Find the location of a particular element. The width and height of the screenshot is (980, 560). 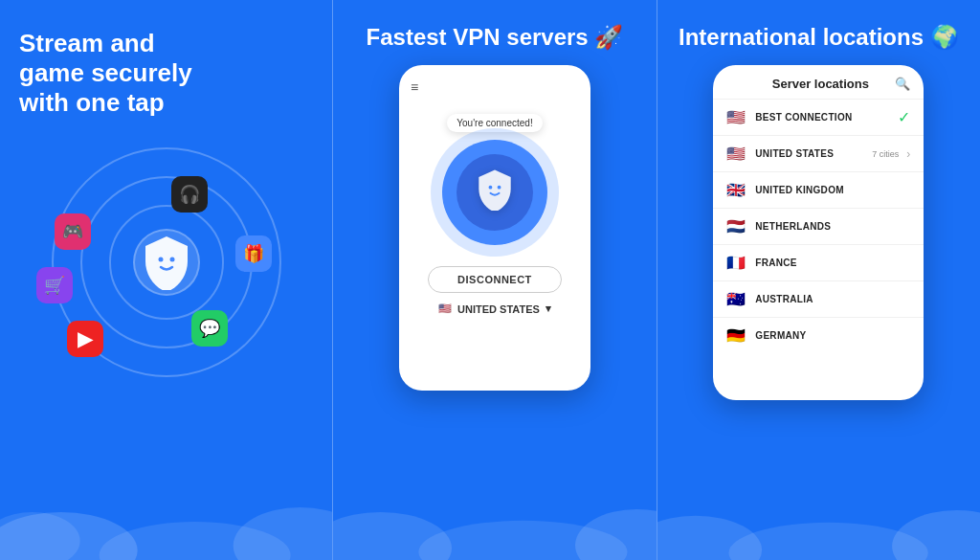

center-shield is located at coordinates (167, 262).